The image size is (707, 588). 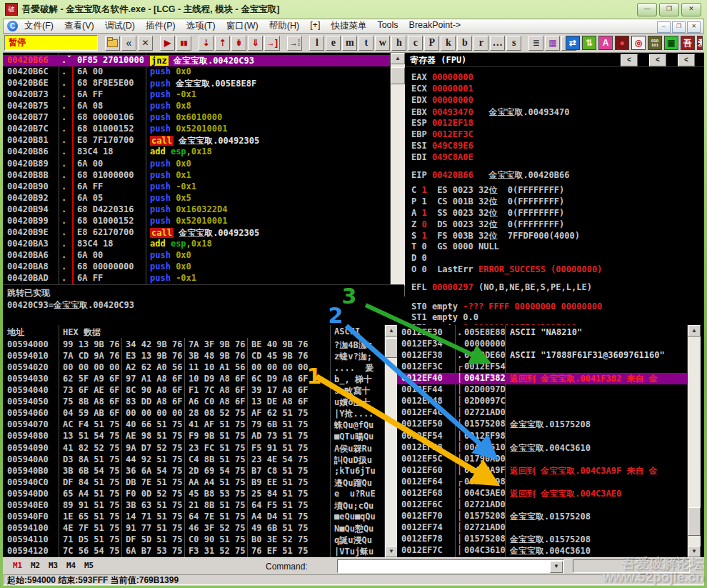 What do you see at coordinates (196, 152) in the screenshot?
I see `disasm-row: 00420B86.83C4 18add esp,0x18` at bounding box center [196, 152].